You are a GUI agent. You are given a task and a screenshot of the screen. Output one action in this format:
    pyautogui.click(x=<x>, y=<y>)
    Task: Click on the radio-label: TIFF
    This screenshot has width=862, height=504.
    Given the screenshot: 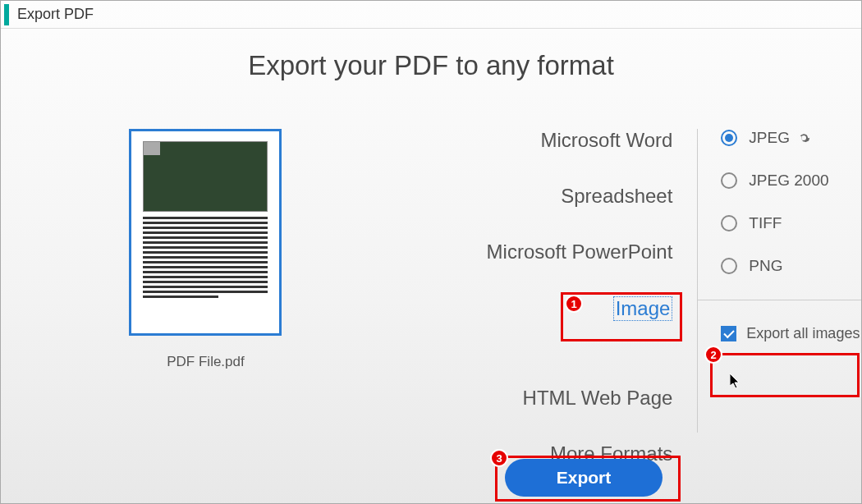 What is the action you would take?
    pyautogui.click(x=765, y=223)
    